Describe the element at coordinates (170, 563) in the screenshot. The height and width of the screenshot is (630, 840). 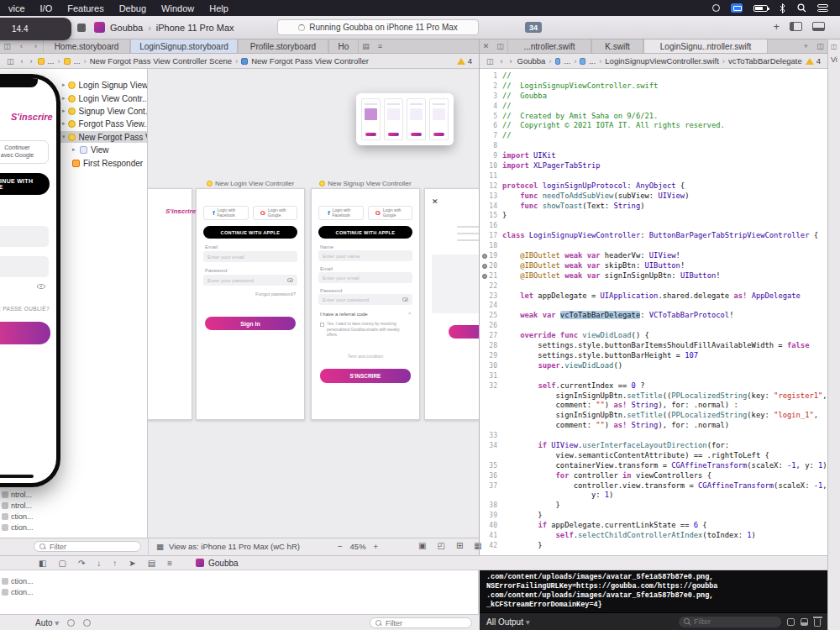
I see `memory-graph-icon: ≡` at that location.